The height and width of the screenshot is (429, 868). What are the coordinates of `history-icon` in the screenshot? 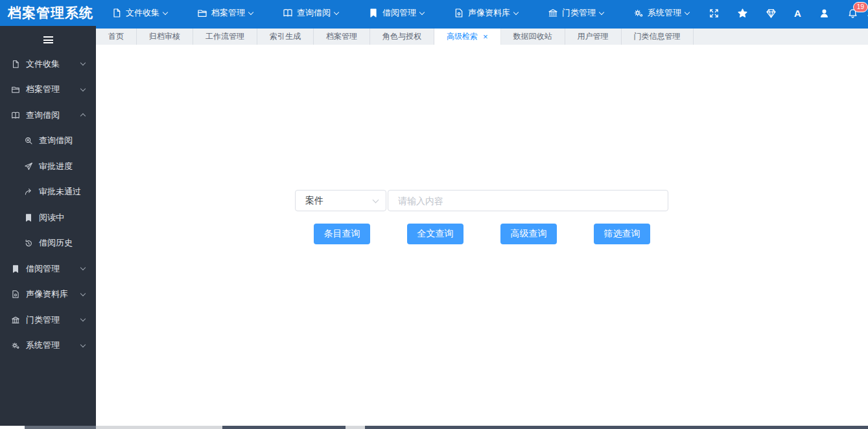 It's located at (29, 243).